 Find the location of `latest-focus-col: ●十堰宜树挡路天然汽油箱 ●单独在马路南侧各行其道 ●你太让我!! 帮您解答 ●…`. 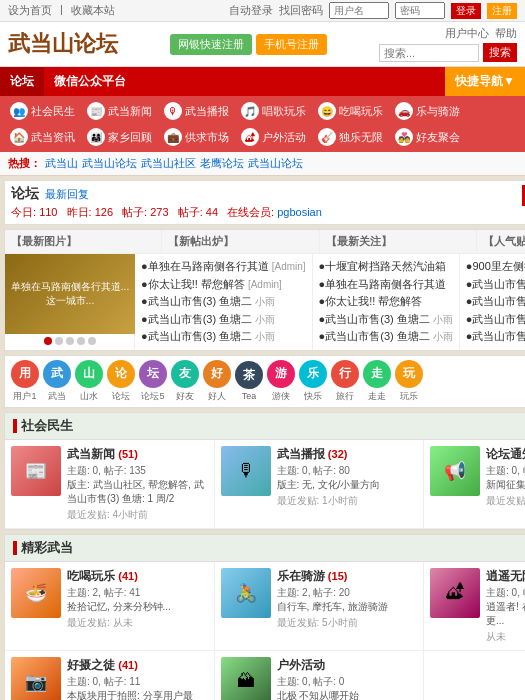

latest-focus-col: ●十堰宜树挡路天然汽油箱 ●单独在马路南侧各行其道 ●你太让我!! 帮您解答 ●… is located at coordinates (386, 302).